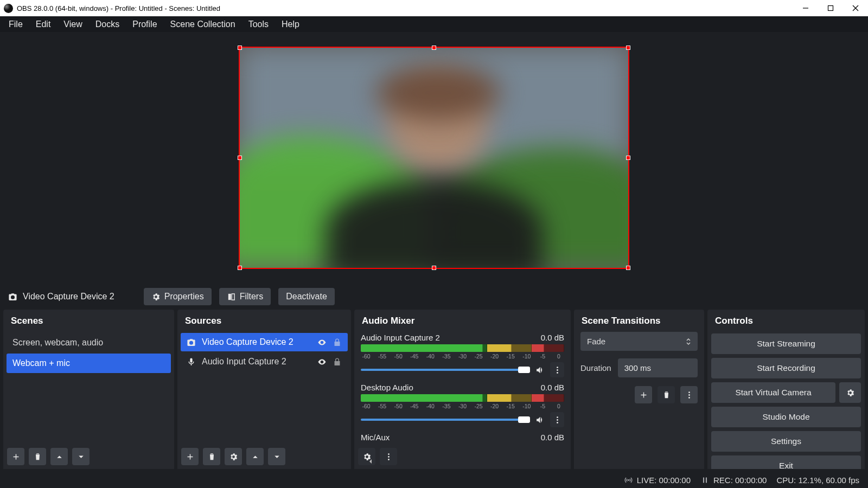  I want to click on start-streaming-button: Start Streaming, so click(786, 344).